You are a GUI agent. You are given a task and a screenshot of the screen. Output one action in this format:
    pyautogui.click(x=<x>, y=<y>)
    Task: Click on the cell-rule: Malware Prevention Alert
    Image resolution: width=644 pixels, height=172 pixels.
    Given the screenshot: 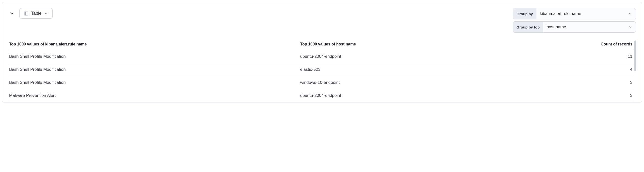 What is the action you would take?
    pyautogui.click(x=154, y=96)
    